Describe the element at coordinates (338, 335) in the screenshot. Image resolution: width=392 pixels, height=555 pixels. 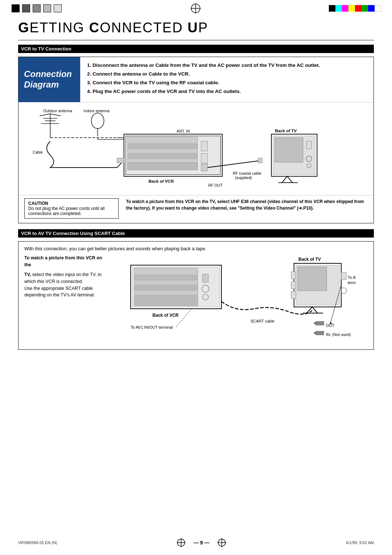
I see `scart-in-label: IN: (Not used)` at that location.